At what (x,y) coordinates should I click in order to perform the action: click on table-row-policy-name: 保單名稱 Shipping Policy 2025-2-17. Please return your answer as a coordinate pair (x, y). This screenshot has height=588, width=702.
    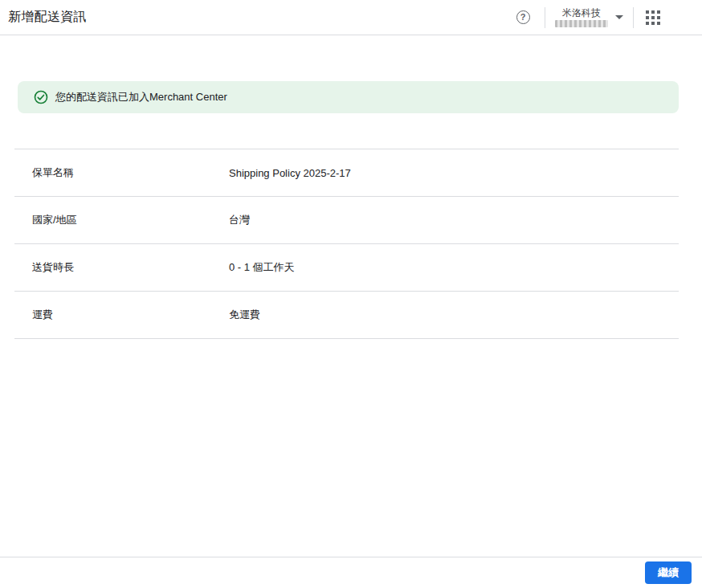
    Looking at the image, I should click on (347, 174).